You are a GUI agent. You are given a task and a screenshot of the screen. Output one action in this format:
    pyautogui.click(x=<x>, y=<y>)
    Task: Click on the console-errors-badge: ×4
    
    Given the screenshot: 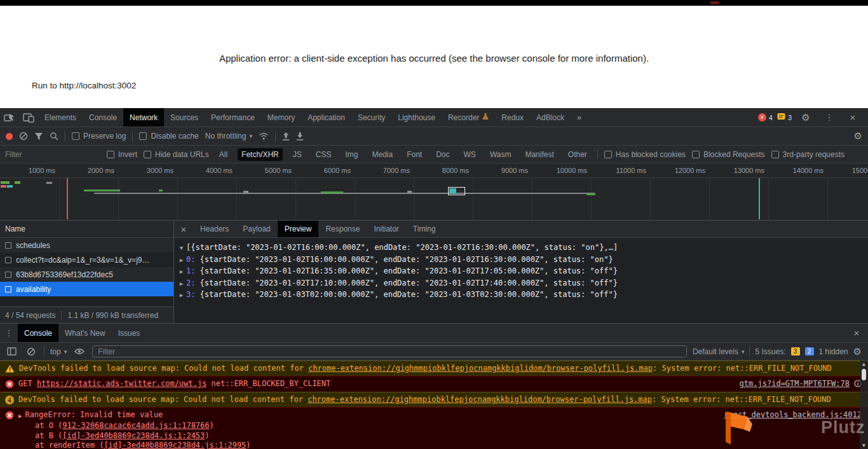 What is the action you would take?
    pyautogui.click(x=765, y=117)
    